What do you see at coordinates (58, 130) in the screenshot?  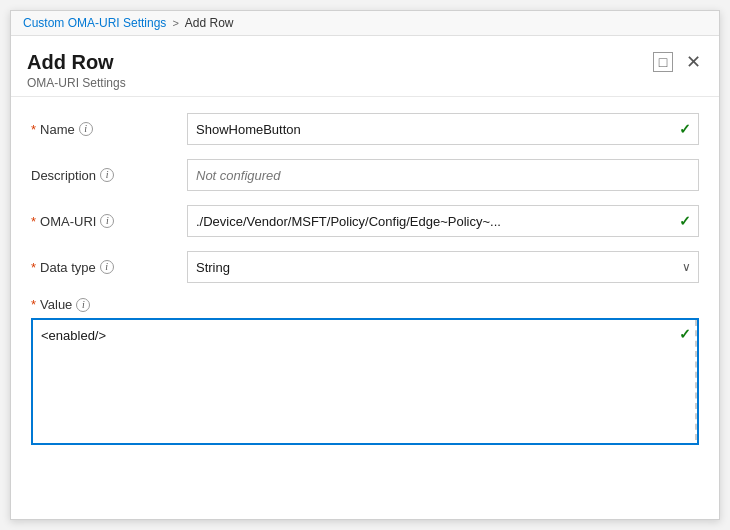 I see `name-label-text: Name` at bounding box center [58, 130].